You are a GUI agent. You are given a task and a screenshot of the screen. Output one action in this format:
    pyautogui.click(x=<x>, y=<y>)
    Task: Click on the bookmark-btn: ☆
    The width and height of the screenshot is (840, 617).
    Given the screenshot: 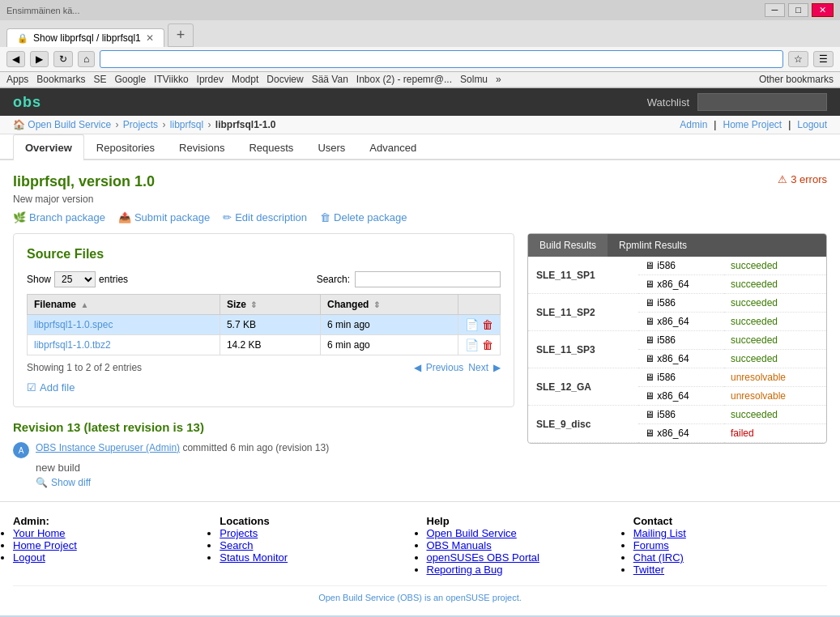 What is the action you would take?
    pyautogui.click(x=799, y=59)
    